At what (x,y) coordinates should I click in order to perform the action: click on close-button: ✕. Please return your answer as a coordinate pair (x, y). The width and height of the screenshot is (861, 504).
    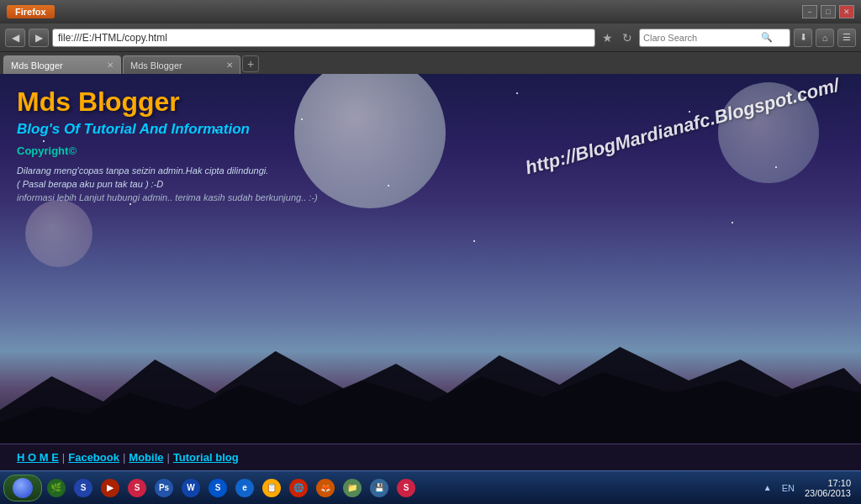
    Looking at the image, I should click on (847, 12).